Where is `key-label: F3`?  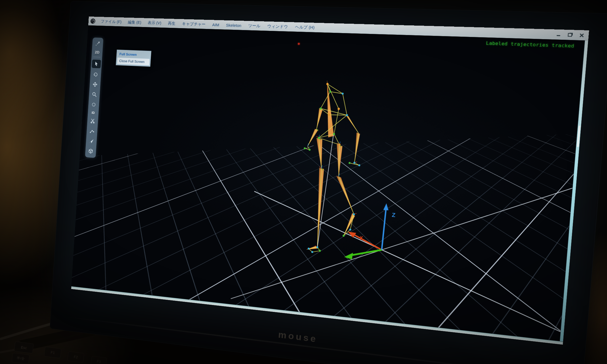
key-label: F3 is located at coordinates (99, 362).